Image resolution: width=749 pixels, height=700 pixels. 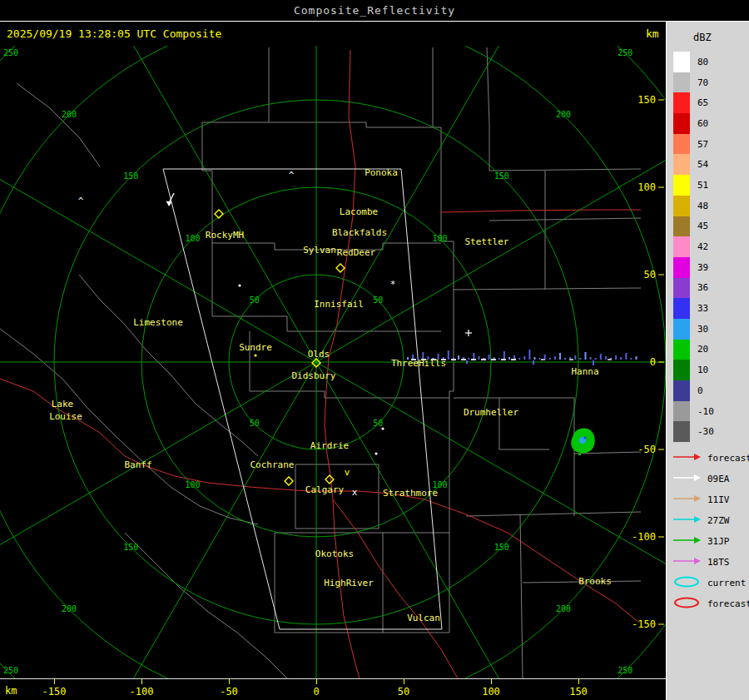 I want to click on colorbar-row: 57, so click(x=694, y=145).